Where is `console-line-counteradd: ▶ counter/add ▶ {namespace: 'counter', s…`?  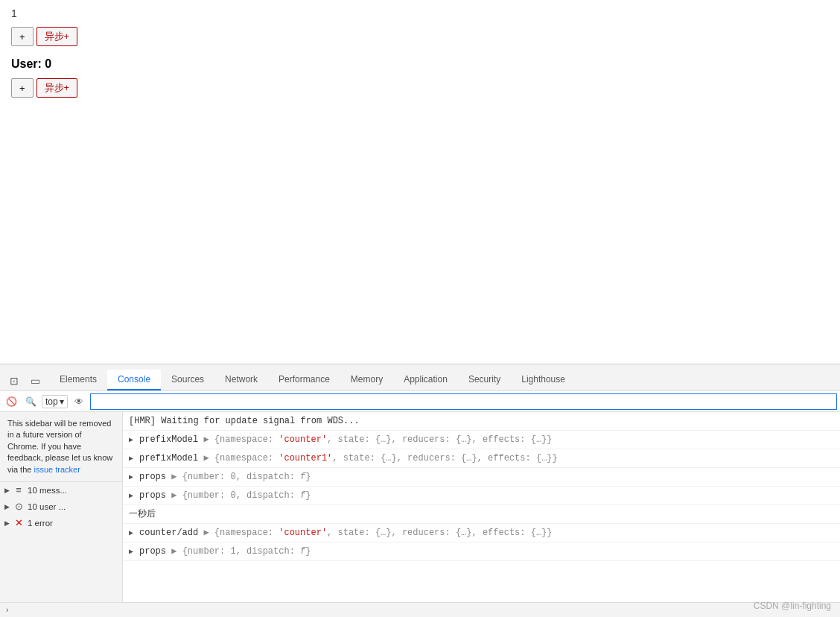 console-line-counteradd: ▶ counter/add ▶ {namespace: 'counter', s… is located at coordinates (481, 534).